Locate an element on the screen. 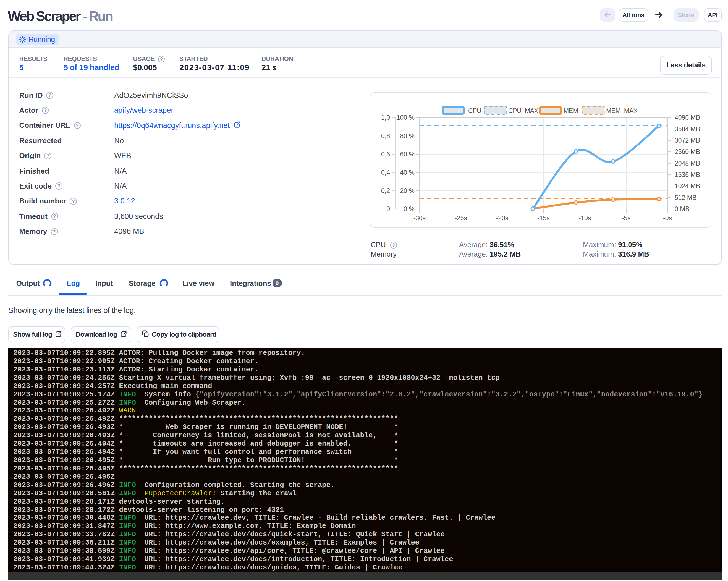  svg-text: 0 % is located at coordinates (409, 209).